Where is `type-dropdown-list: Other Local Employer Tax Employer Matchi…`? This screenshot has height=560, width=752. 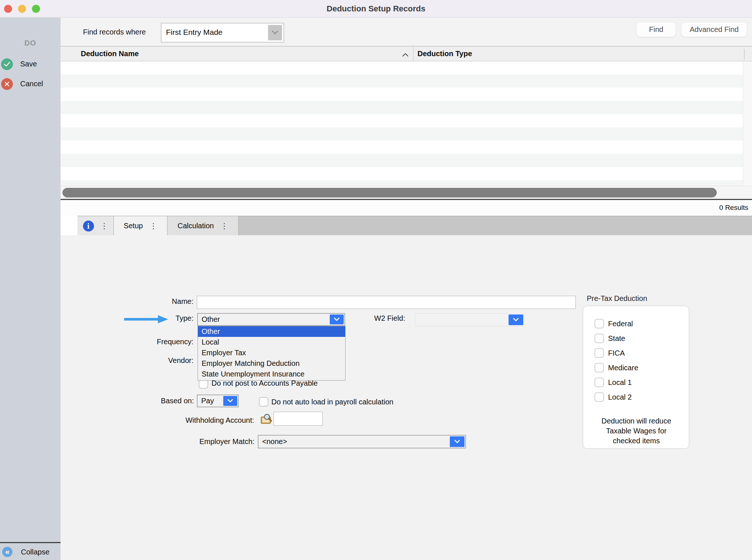 type-dropdown-list: Other Local Employer Tax Employer Matchi… is located at coordinates (272, 353).